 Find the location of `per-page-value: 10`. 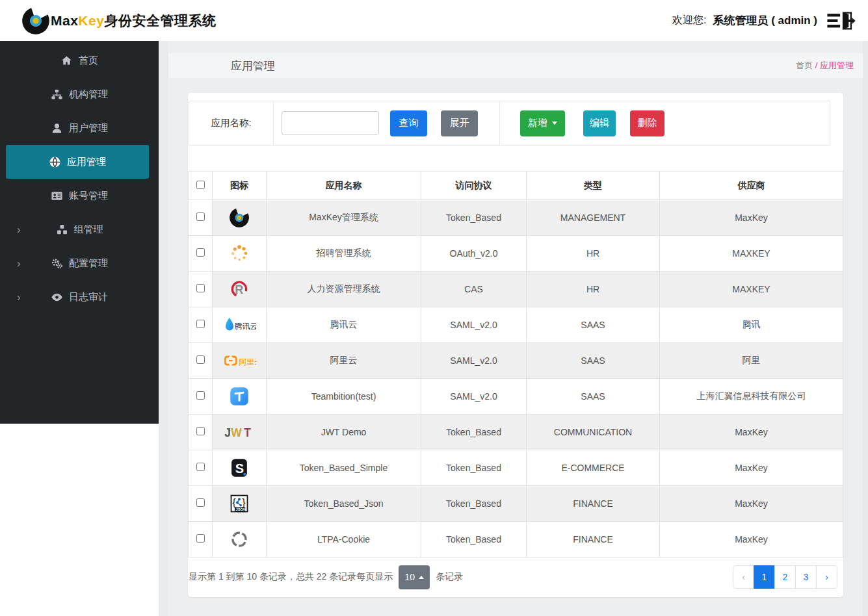

per-page-value: 10 is located at coordinates (410, 577).